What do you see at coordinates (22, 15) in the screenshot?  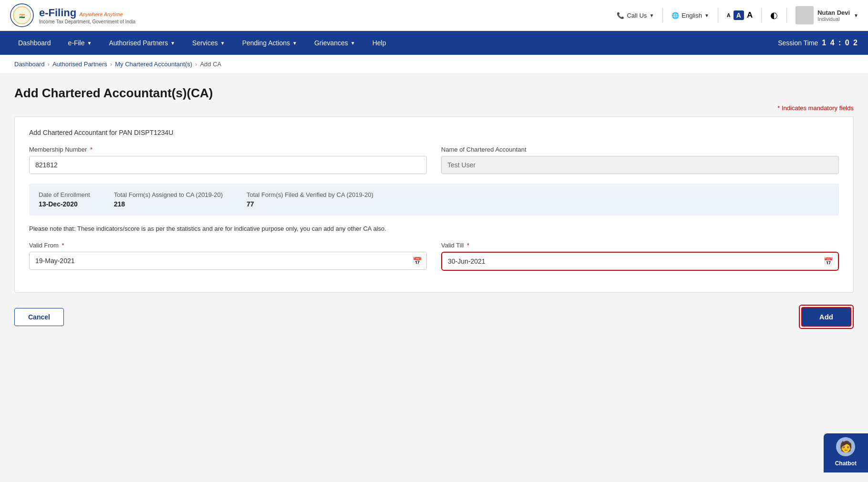 I see `emblem-icon: 🇮🇳` at bounding box center [22, 15].